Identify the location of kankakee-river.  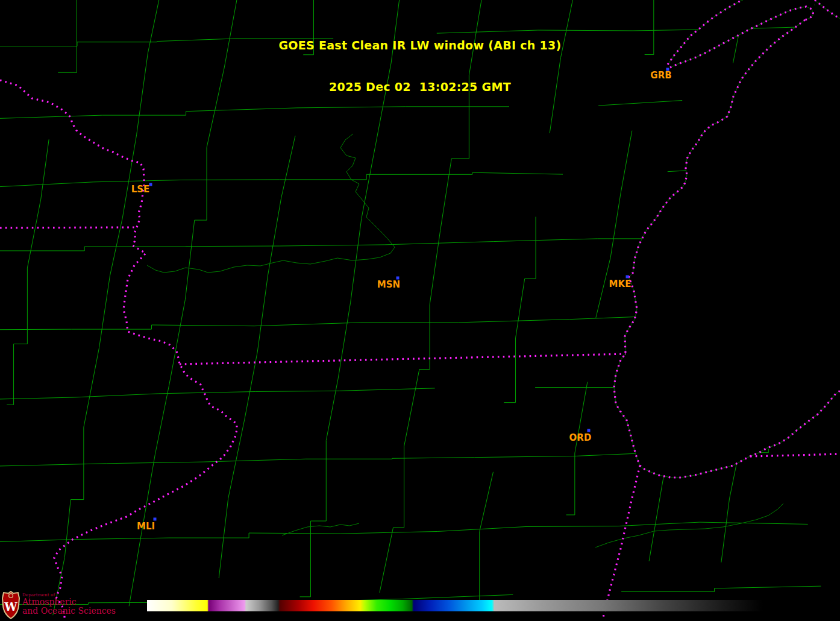
(689, 526).